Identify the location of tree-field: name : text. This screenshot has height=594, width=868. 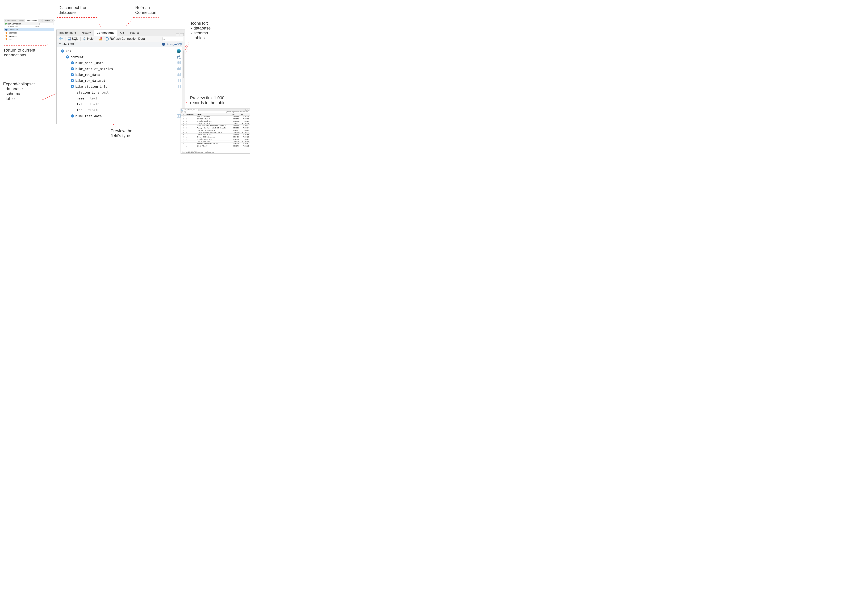
(116, 98).